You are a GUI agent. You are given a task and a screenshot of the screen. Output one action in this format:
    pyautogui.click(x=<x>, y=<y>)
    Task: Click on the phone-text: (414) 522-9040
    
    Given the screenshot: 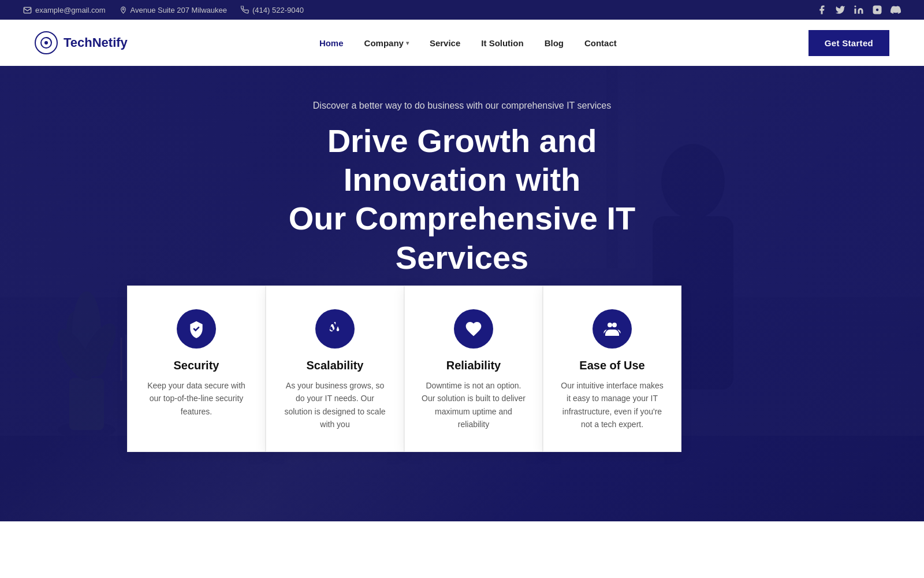 What is the action you would take?
    pyautogui.click(x=278, y=10)
    